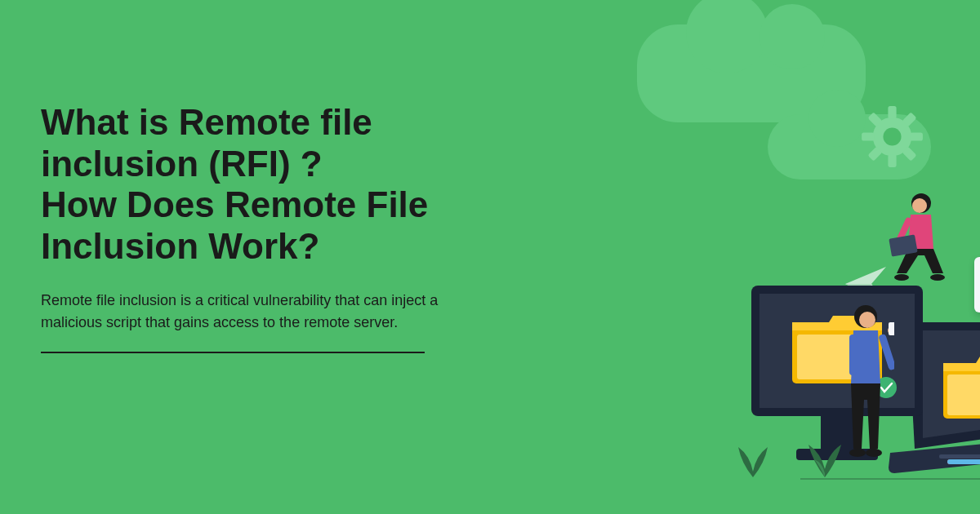 This screenshot has width=980, height=514. What do you see at coordinates (253, 312) in the screenshot?
I see `description-text: Remote file inclusion is a critical vuln…` at bounding box center [253, 312].